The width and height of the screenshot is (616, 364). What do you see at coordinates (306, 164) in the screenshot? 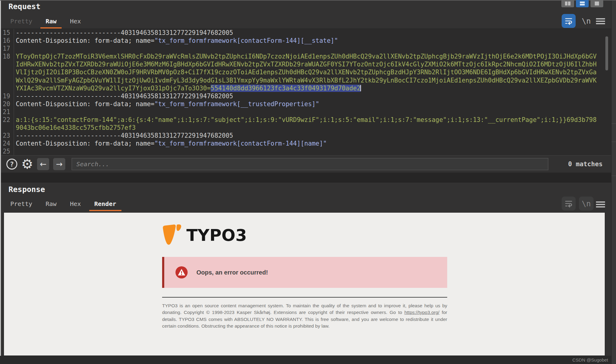
I see `request-search-bar: ? ⚙ ← → 0 matches` at bounding box center [306, 164].